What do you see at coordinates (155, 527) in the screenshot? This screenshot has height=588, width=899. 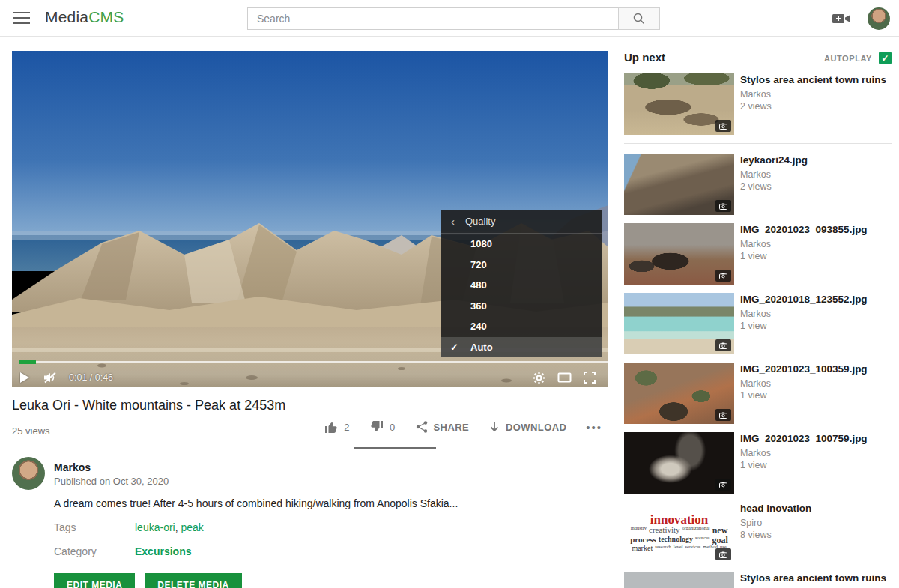 I see `tag-link: leuka-ori` at bounding box center [155, 527].